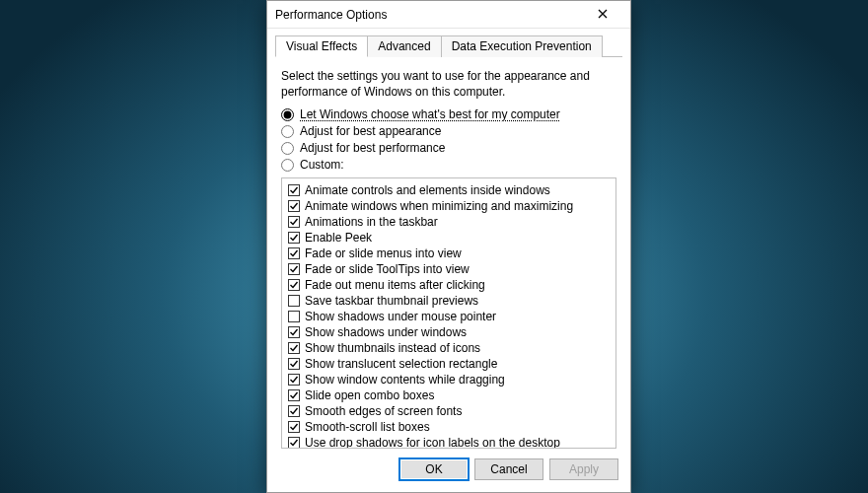 The height and width of the screenshot is (493, 868). I want to click on radio-label: Custom:, so click(322, 165).